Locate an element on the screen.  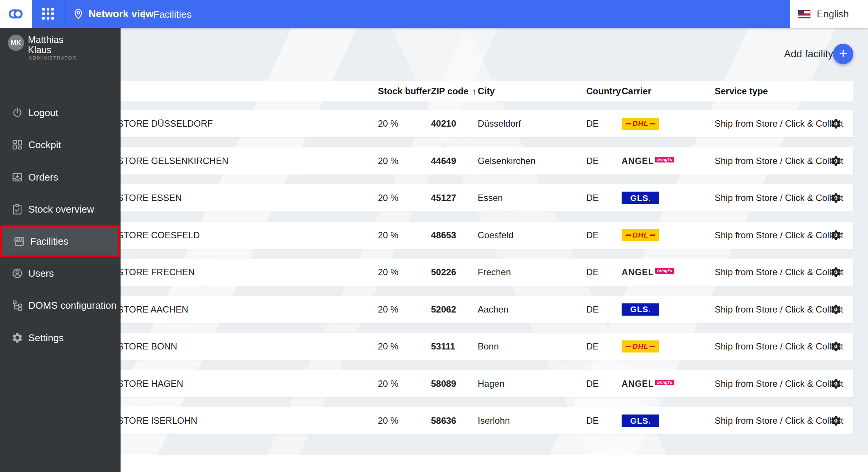
city-value: Frechen is located at coordinates (494, 272).